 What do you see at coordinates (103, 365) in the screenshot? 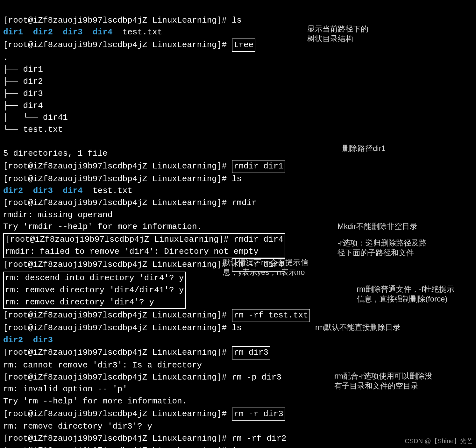
I see `error-line: rm: cannot remove 'dir3': Is a directory` at bounding box center [103, 365].